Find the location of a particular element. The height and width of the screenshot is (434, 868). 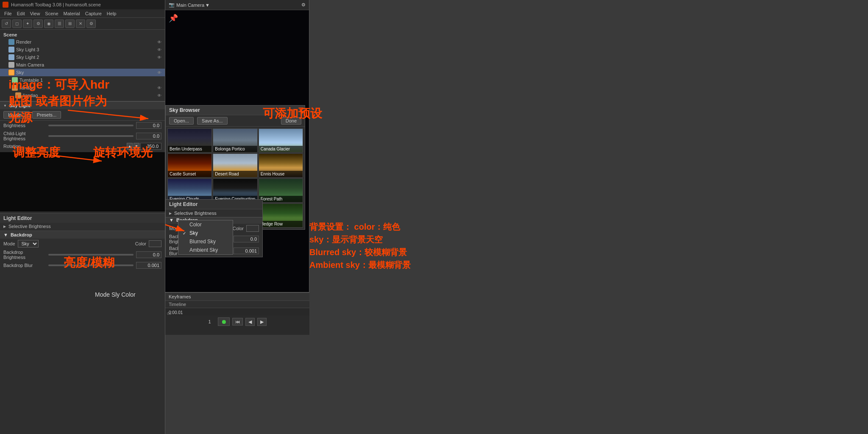

main-camera-icon is located at coordinates (11, 65).